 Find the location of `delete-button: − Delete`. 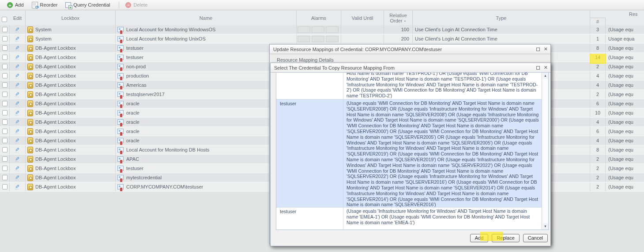

delete-button: − Delete is located at coordinates (136, 5).